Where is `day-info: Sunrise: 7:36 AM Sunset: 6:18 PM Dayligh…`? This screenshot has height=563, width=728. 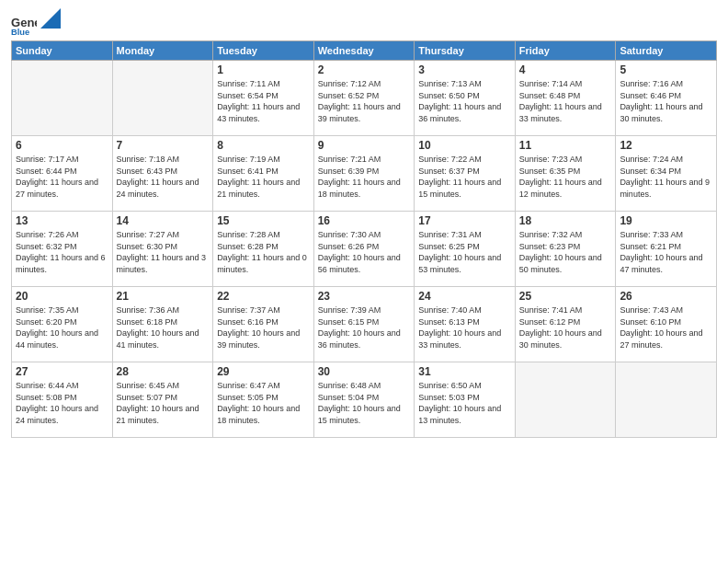
day-info: Sunrise: 7:36 AM Sunset: 6:18 PM Dayligh… is located at coordinates (164, 327).